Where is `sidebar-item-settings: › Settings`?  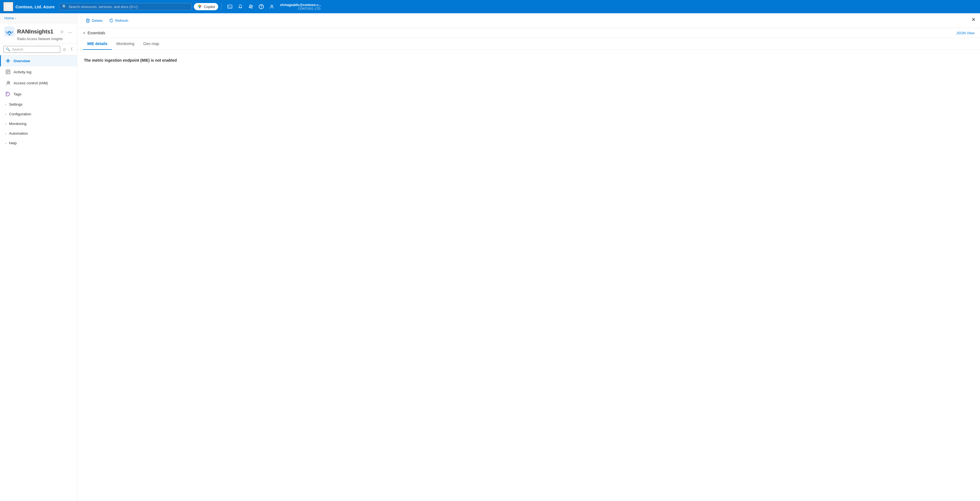
sidebar-item-settings: › Settings is located at coordinates (39, 104).